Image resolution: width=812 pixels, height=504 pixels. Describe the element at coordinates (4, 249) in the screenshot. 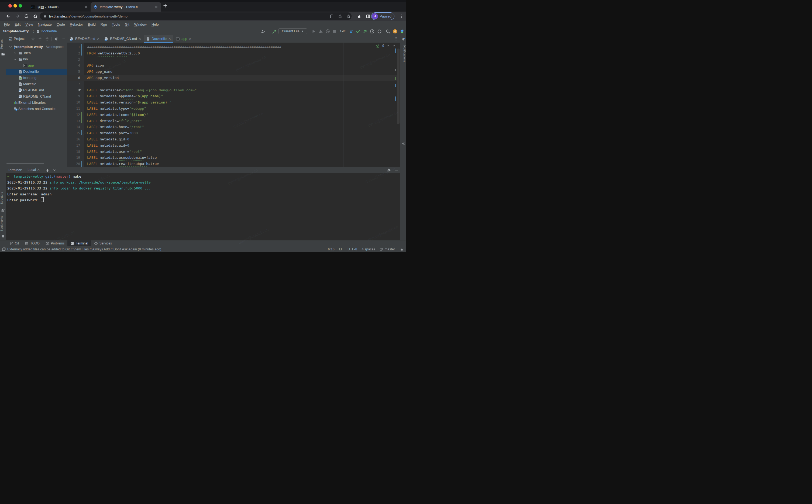

I see `layout-icon` at that location.